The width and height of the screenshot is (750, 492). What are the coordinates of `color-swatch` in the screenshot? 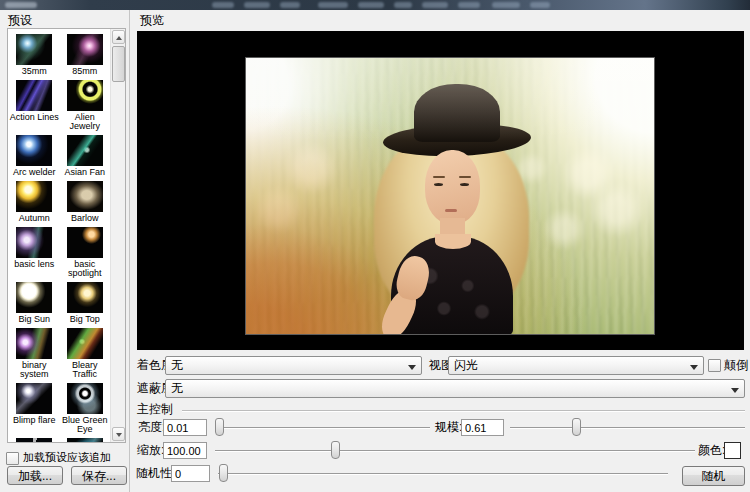 It's located at (732, 450).